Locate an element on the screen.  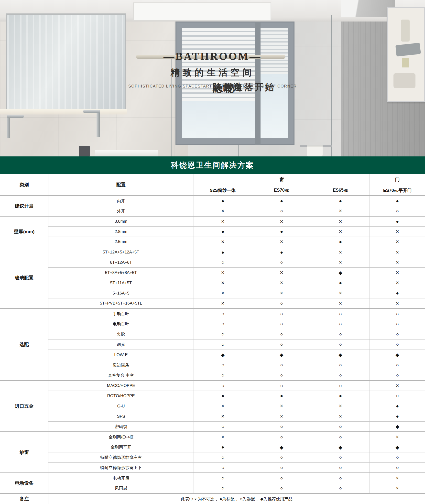
config-cell: 2.5mm is located at coordinates (121, 242).